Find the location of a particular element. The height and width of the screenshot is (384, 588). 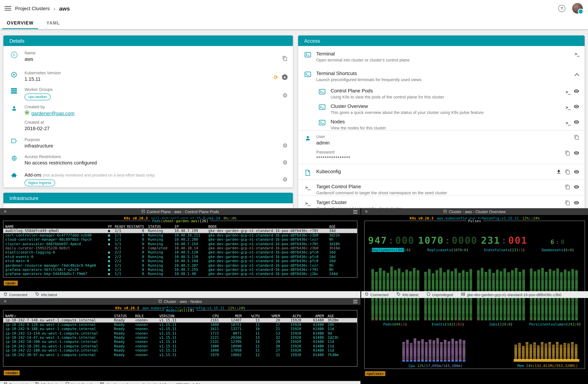

table-row: grafana-operators-5bfcfc58cf-w2s24●1/10R… is located at coordinates (180, 270).